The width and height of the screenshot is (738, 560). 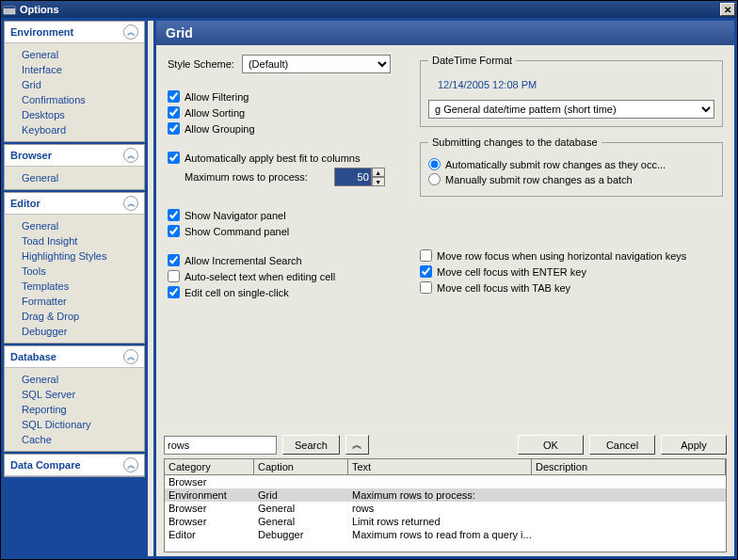 I want to click on auto-select-text-checkbox: Auto-select text when editing cell, so click(x=285, y=277).